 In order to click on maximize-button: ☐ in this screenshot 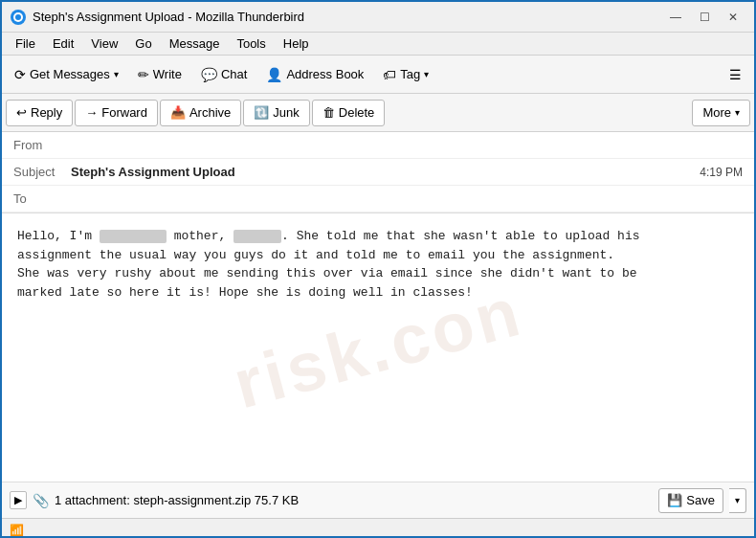, I will do `click(704, 17)`.